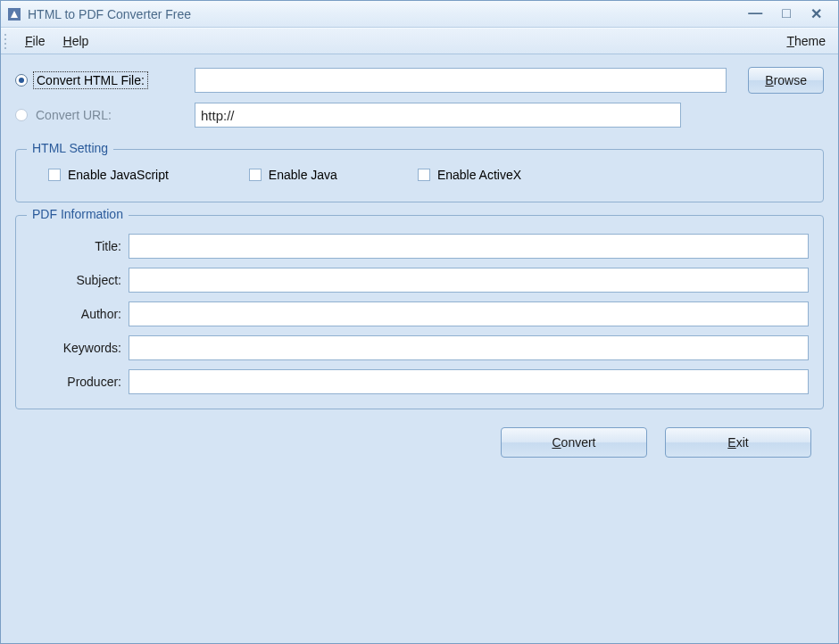 This screenshot has height=644, width=839. What do you see at coordinates (387, 14) in the screenshot?
I see `window-title: HTML to PDF Converter Free` at bounding box center [387, 14].